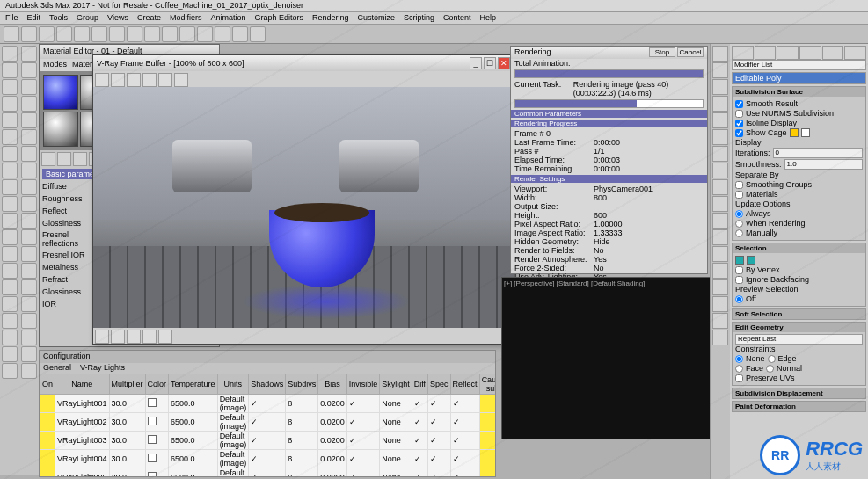  What do you see at coordinates (61, 129) in the screenshot?
I see `material-slot` at bounding box center [61, 129].